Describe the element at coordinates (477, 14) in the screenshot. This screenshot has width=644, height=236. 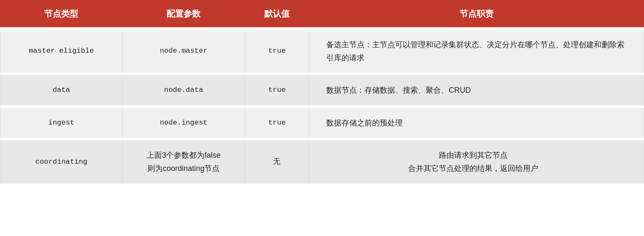
I see `header-node-desc: 节点职责` at that location.